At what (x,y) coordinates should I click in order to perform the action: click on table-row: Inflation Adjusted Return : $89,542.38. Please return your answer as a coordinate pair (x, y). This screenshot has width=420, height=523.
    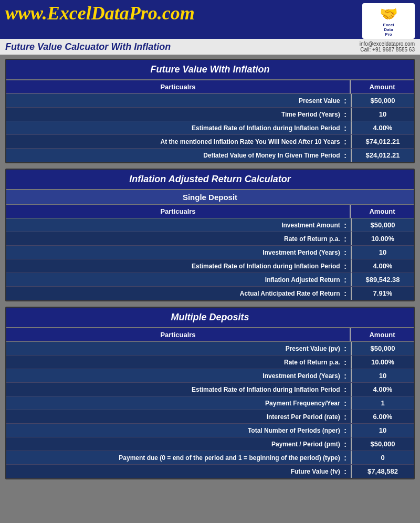
    Looking at the image, I should click on (210, 280).